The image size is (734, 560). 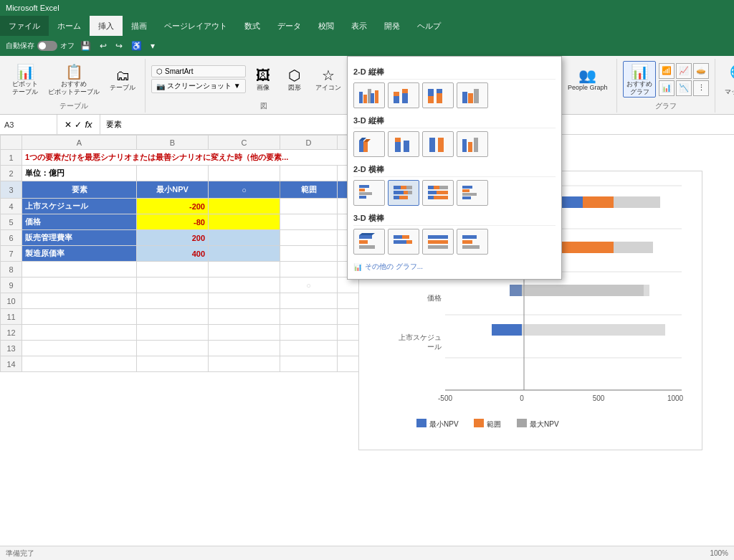 I want to click on cell-b6: 200, so click(x=173, y=238).